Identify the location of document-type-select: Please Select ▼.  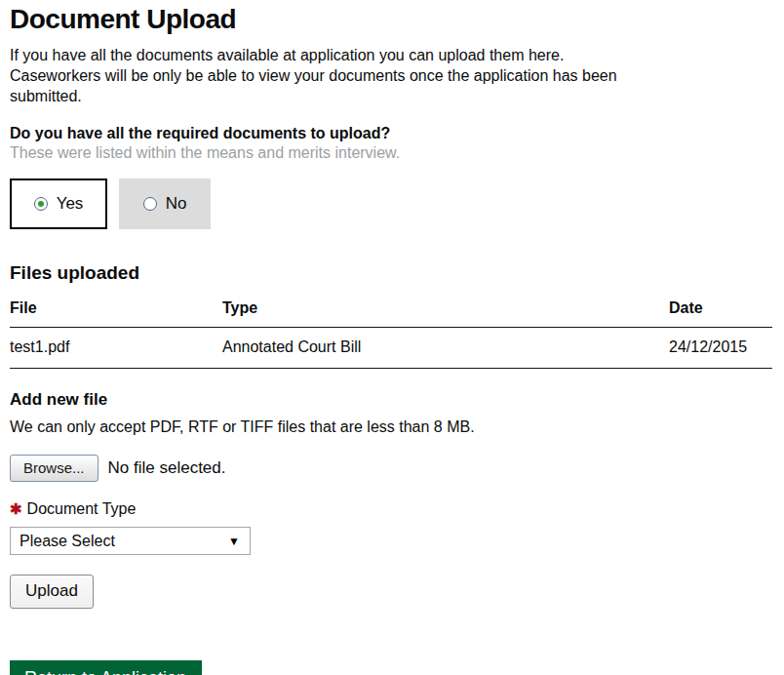
(131, 540).